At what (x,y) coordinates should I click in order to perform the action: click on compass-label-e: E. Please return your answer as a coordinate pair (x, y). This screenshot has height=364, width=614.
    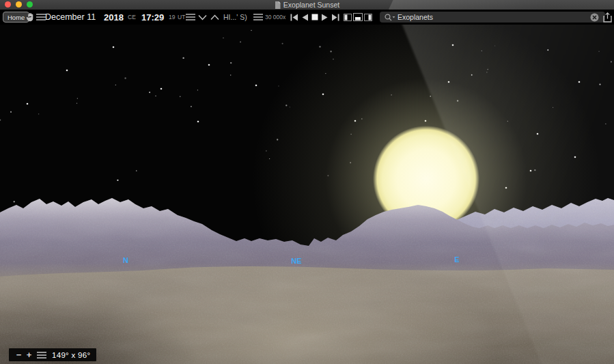
    Looking at the image, I should click on (456, 260).